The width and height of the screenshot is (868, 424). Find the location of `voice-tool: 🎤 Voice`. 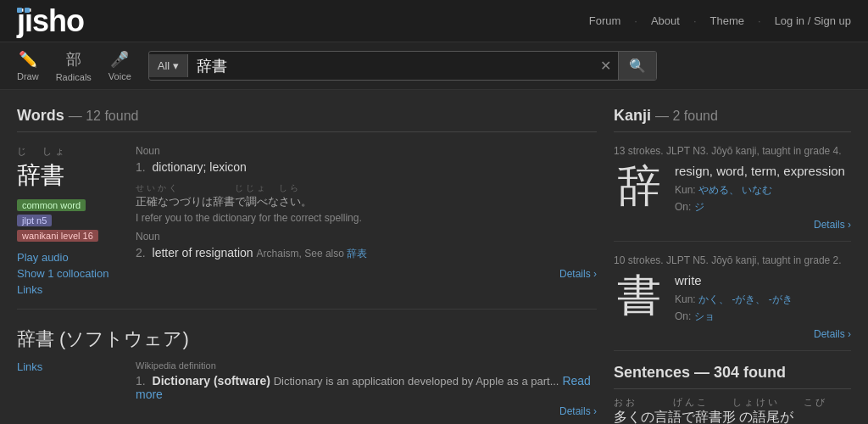

voice-tool: 🎤 Voice is located at coordinates (120, 66).